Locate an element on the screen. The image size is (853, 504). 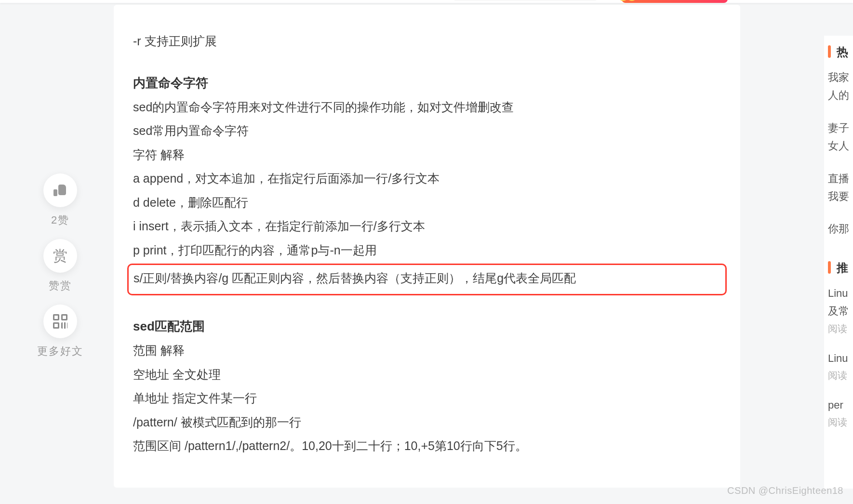
sidebar-heading-recommend: 推 is located at coordinates (839, 268).